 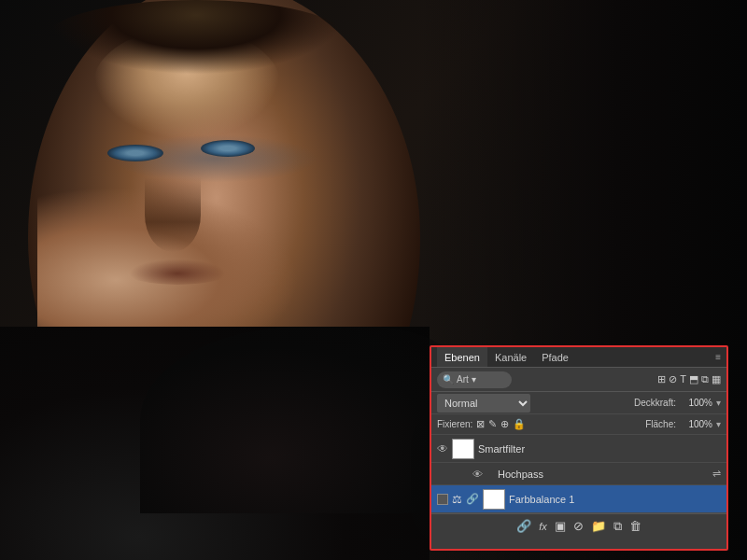 What do you see at coordinates (443, 449) in the screenshot?
I see `visibility-smartfilter: 👁` at bounding box center [443, 449].